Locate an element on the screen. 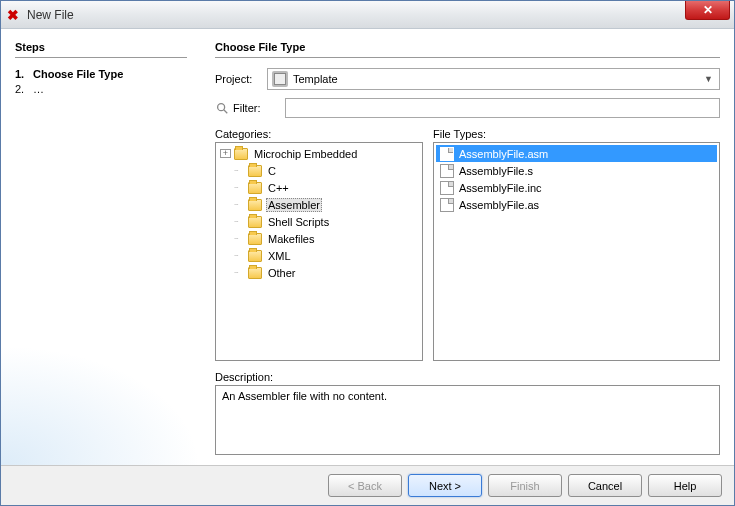  button-bar: < Back Next > Finish Cancel Help is located at coordinates (368, 485).